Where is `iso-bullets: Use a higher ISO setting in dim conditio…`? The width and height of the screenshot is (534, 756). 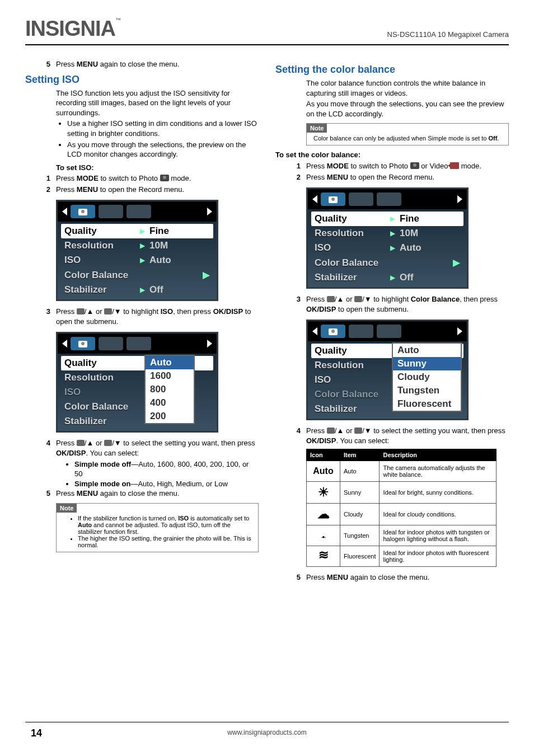 iso-bullets: Use a higher ISO setting in dim conditio… is located at coordinates (163, 139).